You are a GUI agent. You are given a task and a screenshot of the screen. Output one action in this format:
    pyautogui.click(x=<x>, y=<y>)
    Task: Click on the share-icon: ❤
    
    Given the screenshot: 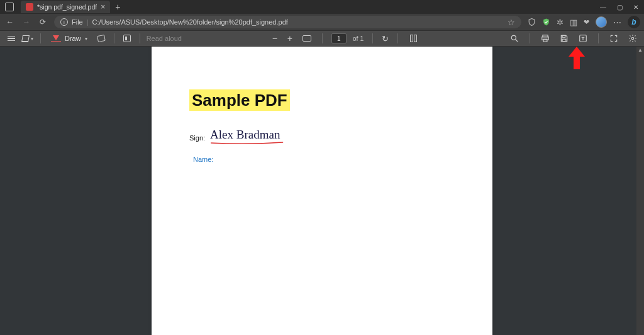 What is the action you would take?
    pyautogui.click(x=586, y=23)
    